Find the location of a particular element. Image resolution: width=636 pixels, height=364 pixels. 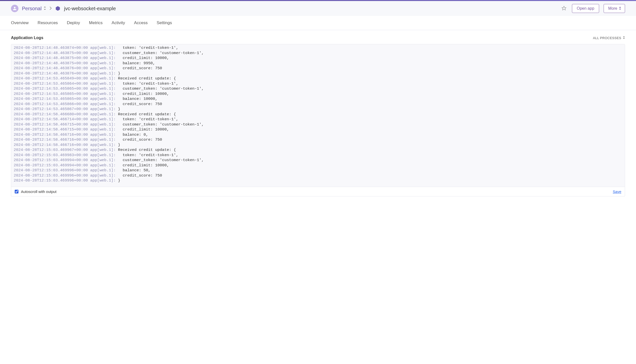

space-name: Personal is located at coordinates (32, 8).